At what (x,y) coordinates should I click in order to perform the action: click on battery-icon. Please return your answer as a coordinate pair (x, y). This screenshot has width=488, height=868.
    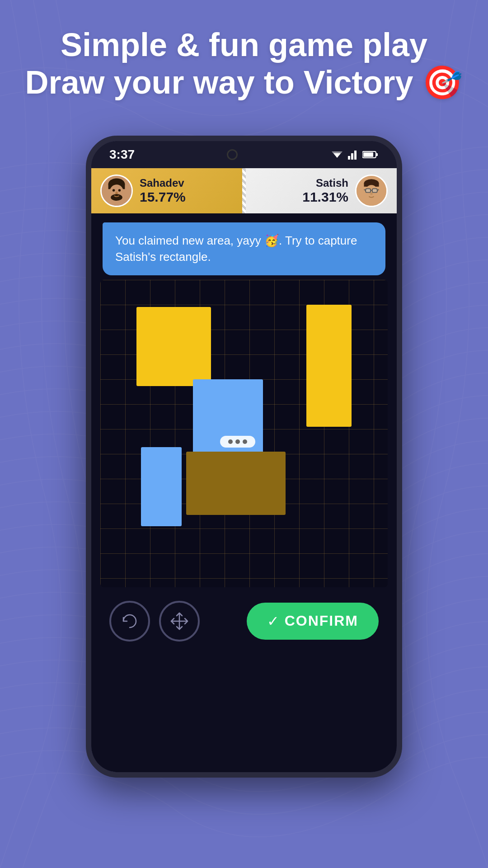
    Looking at the image, I should click on (371, 155).